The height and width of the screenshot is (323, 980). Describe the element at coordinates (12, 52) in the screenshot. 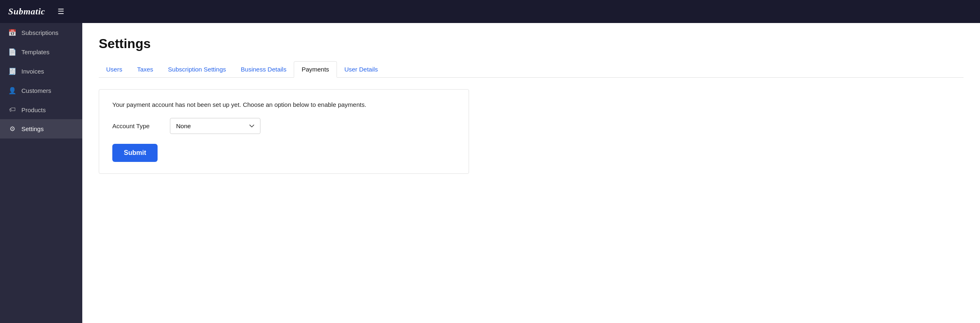

I see `document-icon: 📄` at that location.